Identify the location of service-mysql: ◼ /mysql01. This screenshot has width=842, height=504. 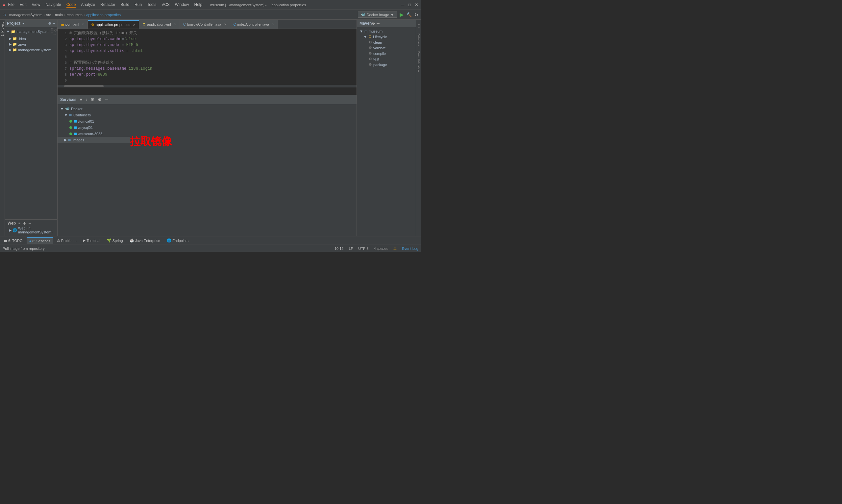
(94, 127).